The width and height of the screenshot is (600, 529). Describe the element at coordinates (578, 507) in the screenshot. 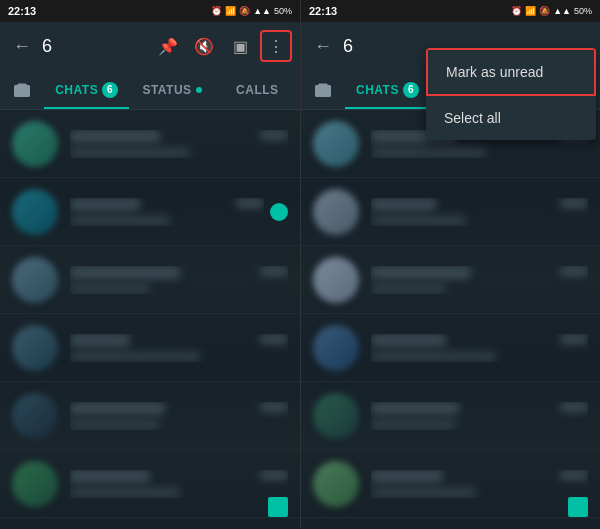

I see `teal-indicator-right` at that location.